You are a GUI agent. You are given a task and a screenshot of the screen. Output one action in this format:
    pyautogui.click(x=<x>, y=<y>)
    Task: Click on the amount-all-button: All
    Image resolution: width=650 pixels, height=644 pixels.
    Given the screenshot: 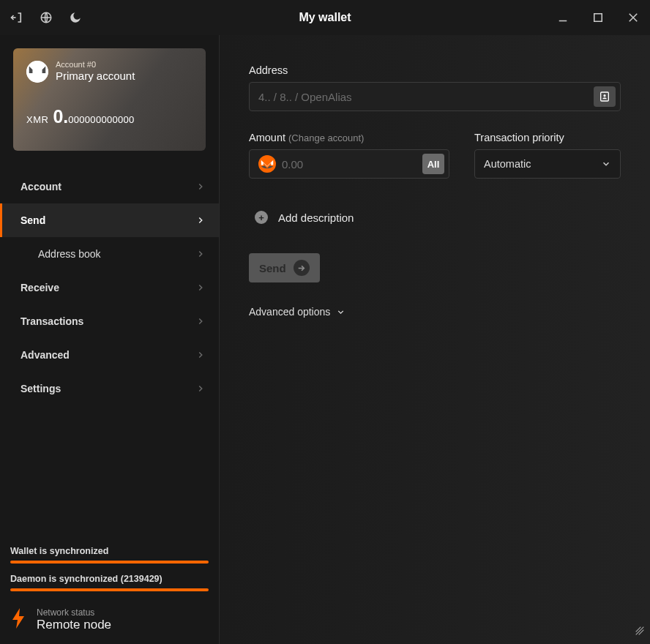 What is the action you would take?
    pyautogui.click(x=433, y=164)
    